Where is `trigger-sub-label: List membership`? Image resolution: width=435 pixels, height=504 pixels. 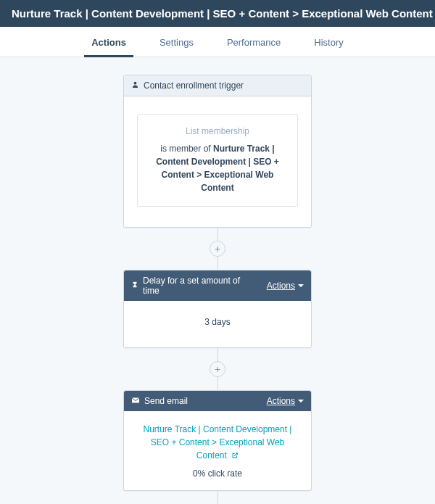
trigger-sub-label: List membership is located at coordinates (218, 131).